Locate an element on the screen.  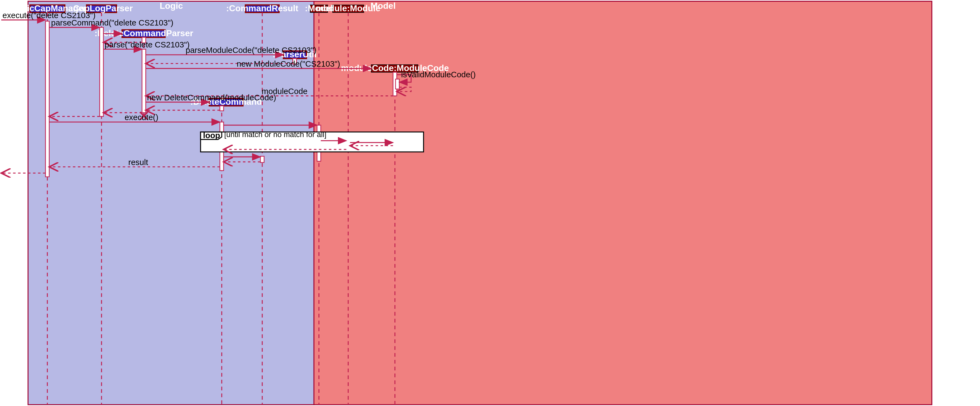
activation-command-result is located at coordinates (262, 160).